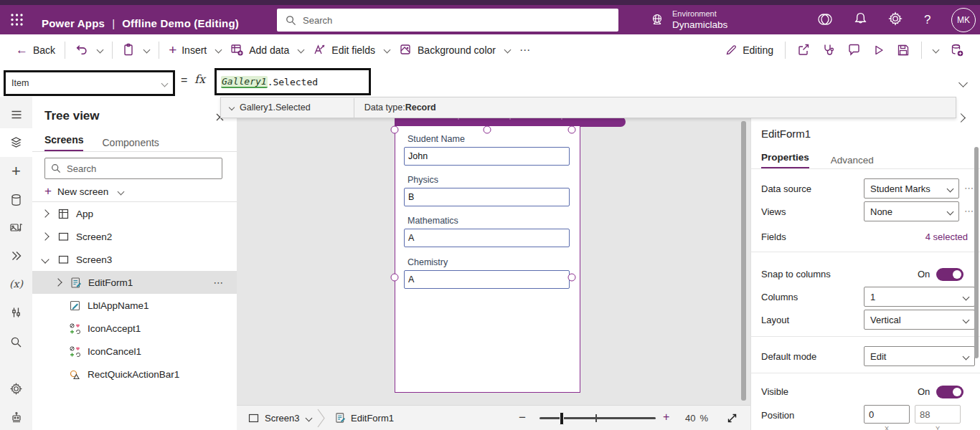 Image resolution: width=980 pixels, height=430 pixels. What do you see at coordinates (562, 419) in the screenshot?
I see `zoom-slider-handle` at bounding box center [562, 419].